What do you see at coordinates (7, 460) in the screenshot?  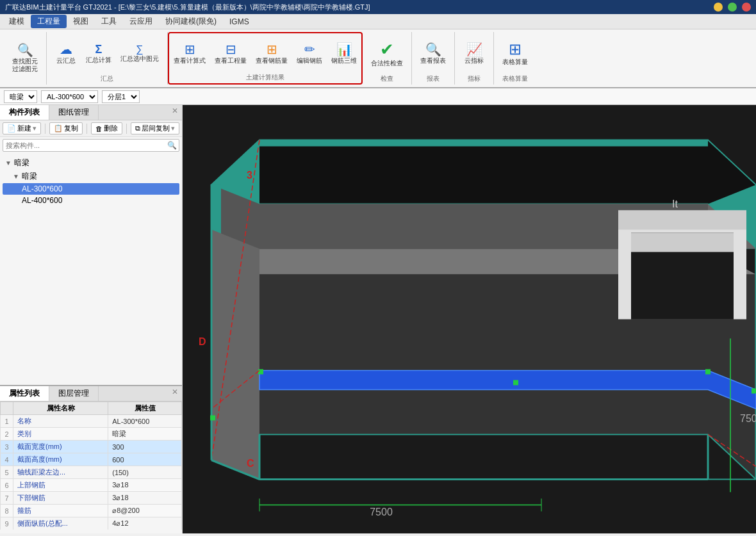 I see `row-num: 4` at bounding box center [7, 460].